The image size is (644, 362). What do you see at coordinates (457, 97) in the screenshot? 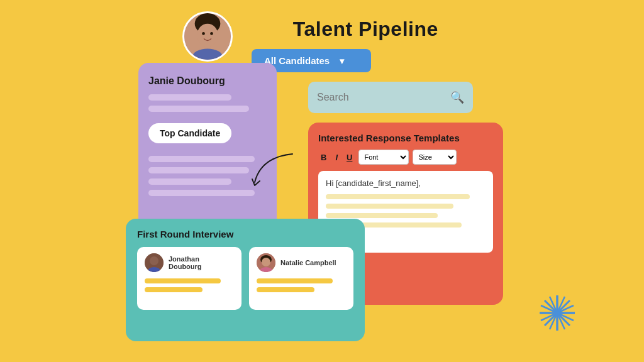
I see `search-icon: 🔍` at bounding box center [457, 97].